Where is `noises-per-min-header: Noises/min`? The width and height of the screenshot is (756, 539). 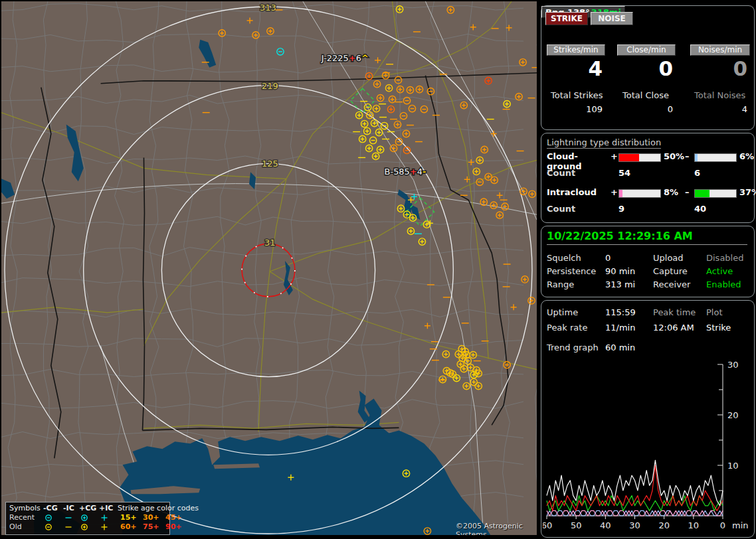
noises-per-min-header: Noises/min is located at coordinates (720, 50).